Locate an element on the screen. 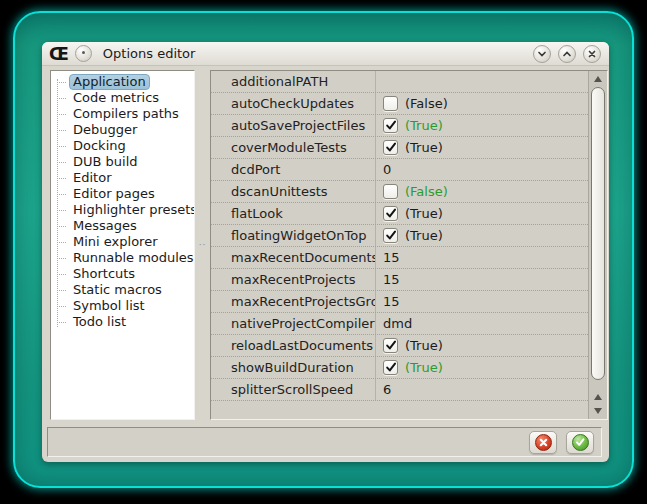 This screenshot has width=647, height=504. sidebar-item-label: Todo list is located at coordinates (100, 322).